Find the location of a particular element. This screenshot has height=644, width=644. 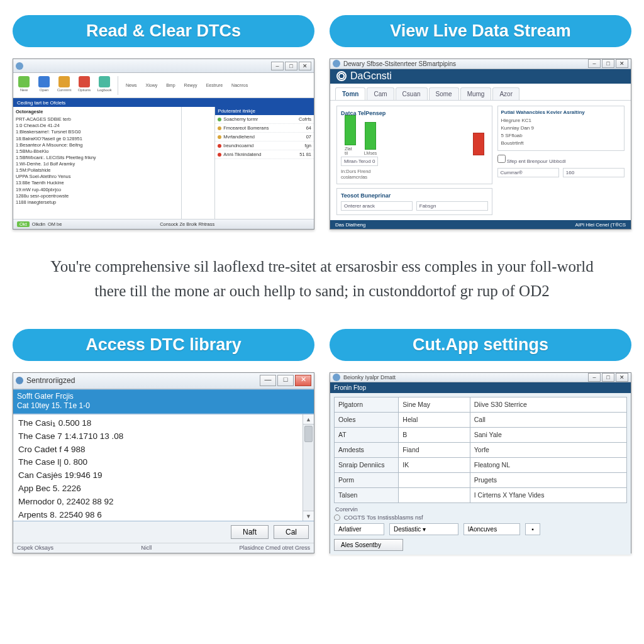

ribbon-mini: Xlowy is located at coordinates (152, 86).